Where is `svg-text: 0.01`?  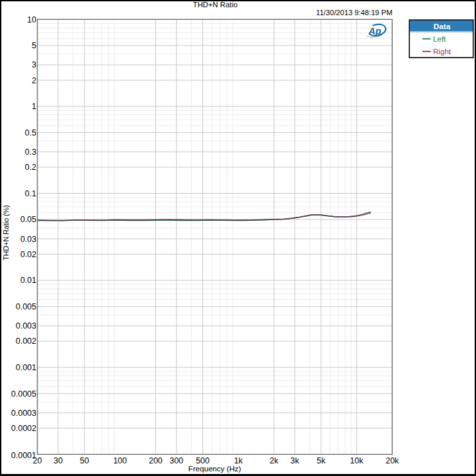
svg-text: 0.01 is located at coordinates (28, 280).